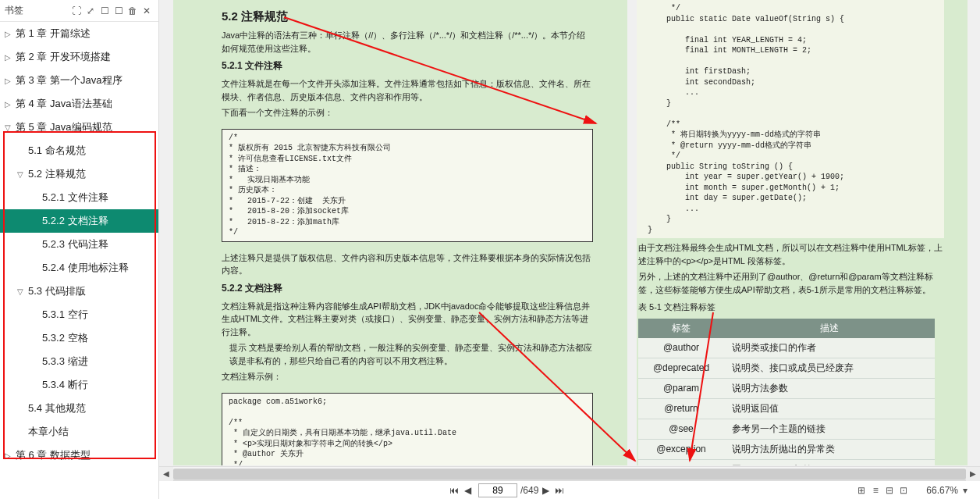 Image resolution: width=980 pixels, height=499 pixels. What do you see at coordinates (829, 408) in the screenshot?
I see `cell-desc: 说明返回值` at bounding box center [829, 408].